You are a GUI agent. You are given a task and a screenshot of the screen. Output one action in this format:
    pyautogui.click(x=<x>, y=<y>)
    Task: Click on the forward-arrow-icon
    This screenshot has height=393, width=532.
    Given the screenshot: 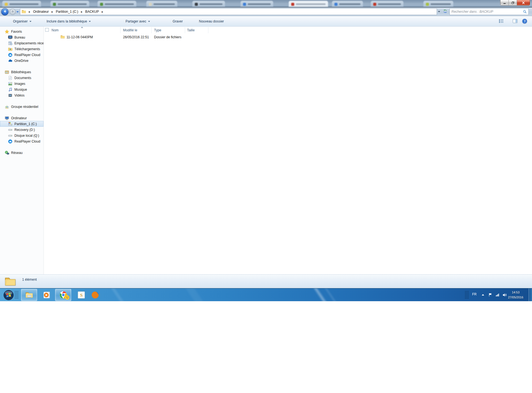 What is the action you would take?
    pyautogui.click(x=13, y=12)
    